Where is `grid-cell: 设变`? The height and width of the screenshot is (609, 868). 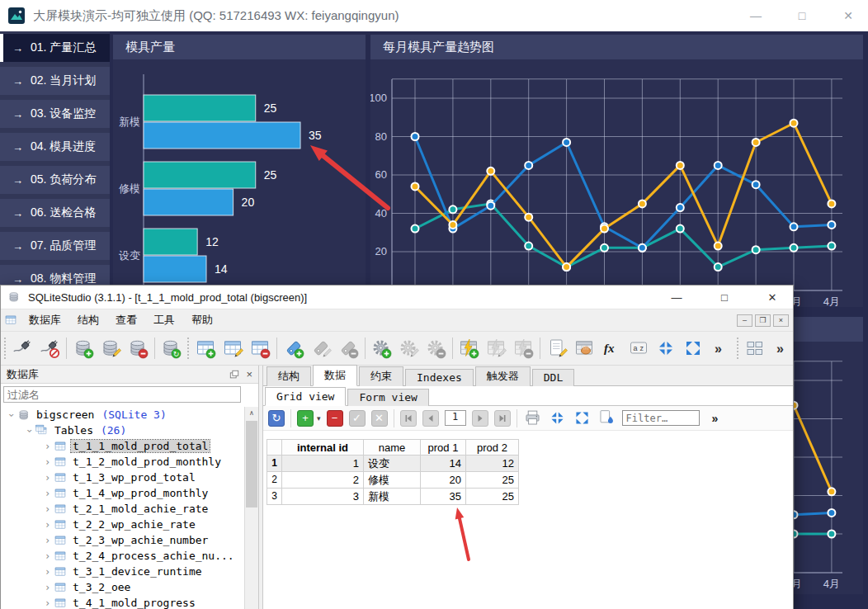
grid-cell: 设变 is located at coordinates (393, 464).